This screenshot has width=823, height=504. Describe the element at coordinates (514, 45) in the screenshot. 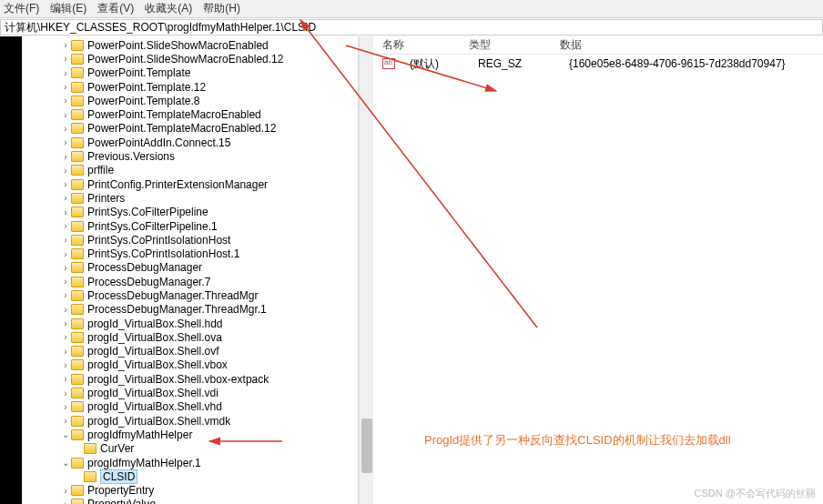

I see `col-type: 类型` at that location.